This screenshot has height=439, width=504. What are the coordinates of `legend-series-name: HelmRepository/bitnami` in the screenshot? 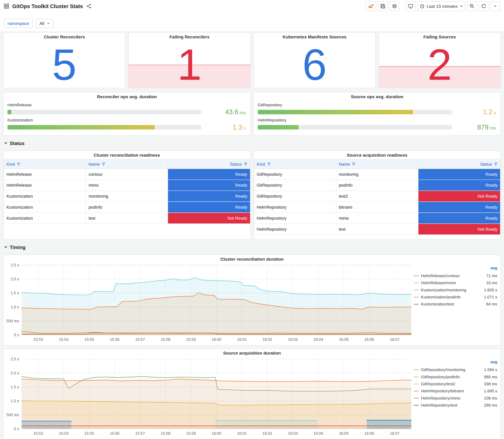 It's located at (452, 391).